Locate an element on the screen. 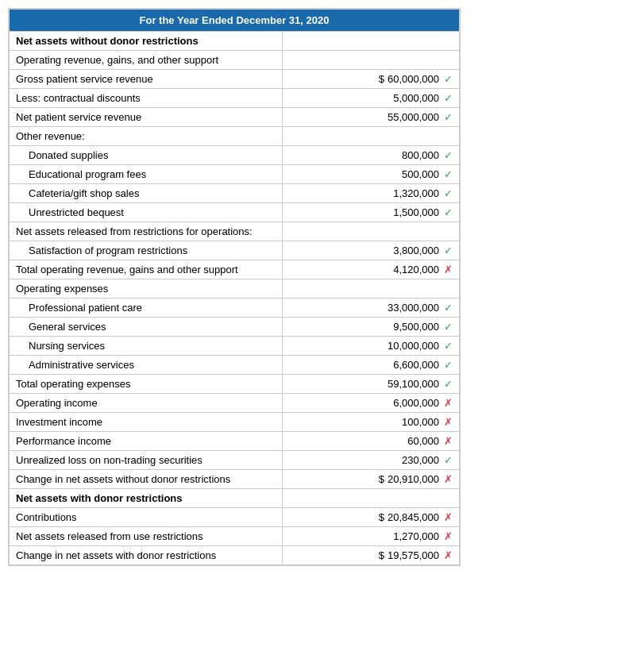 Image resolution: width=644 pixels, height=655 pixels. row-value: 5,000,000✓ is located at coordinates (372, 98).